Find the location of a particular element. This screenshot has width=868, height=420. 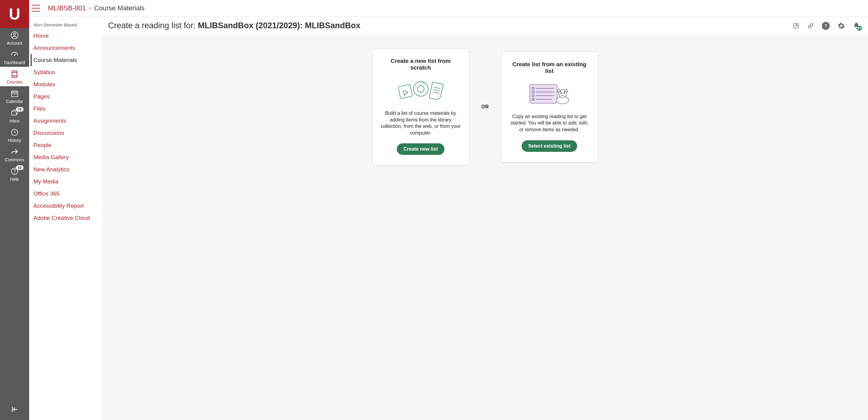

tool-title-prefix: Create a reading list for: is located at coordinates (153, 26).